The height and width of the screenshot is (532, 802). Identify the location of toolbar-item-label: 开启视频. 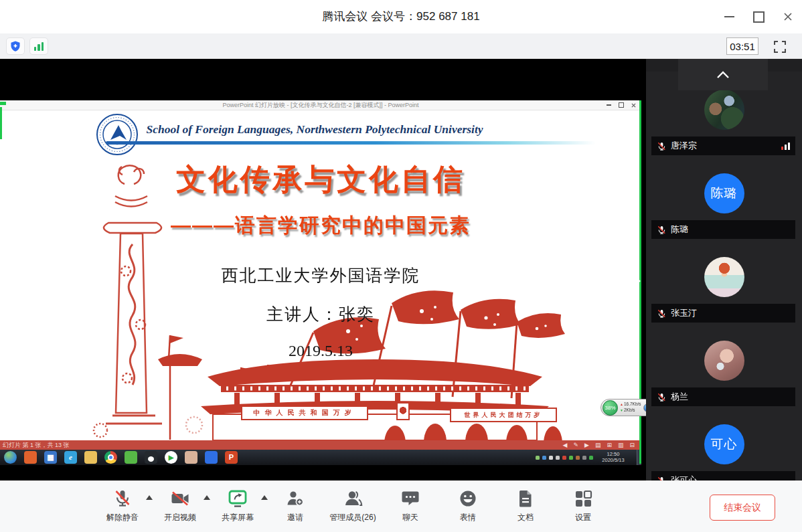
(180, 518).